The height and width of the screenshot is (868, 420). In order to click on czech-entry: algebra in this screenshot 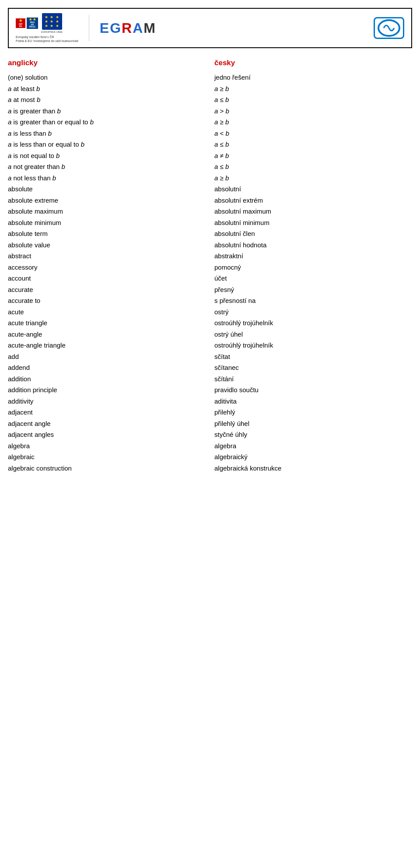, I will do `click(311, 446)`.